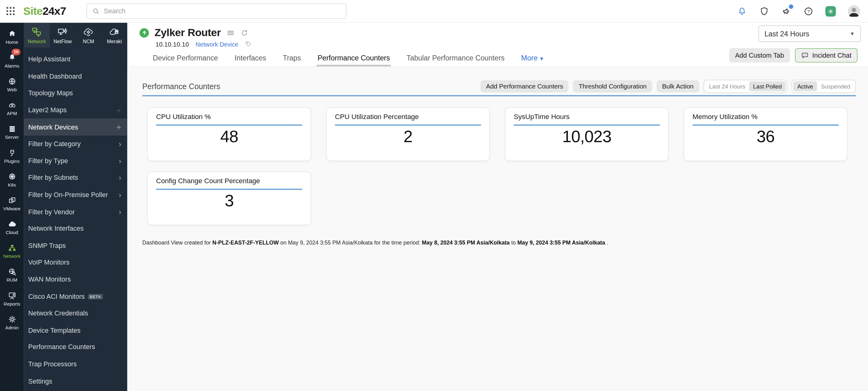  Describe the element at coordinates (613, 86) in the screenshot. I see `threshold-configuration-button: Threshold Configuration` at that location.